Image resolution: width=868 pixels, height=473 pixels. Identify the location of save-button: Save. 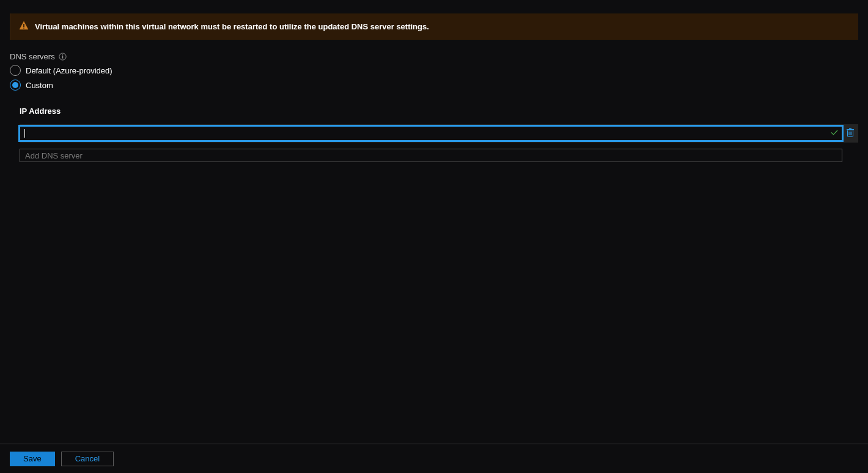
(32, 459).